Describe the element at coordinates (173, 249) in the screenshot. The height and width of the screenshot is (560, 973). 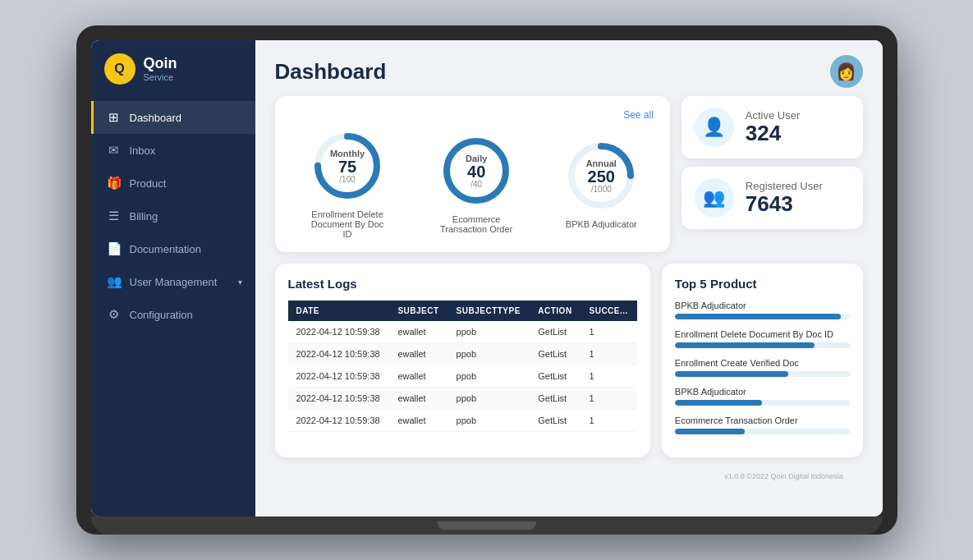
I see `sidebar-item-documentation: 📄 Documentation` at that location.